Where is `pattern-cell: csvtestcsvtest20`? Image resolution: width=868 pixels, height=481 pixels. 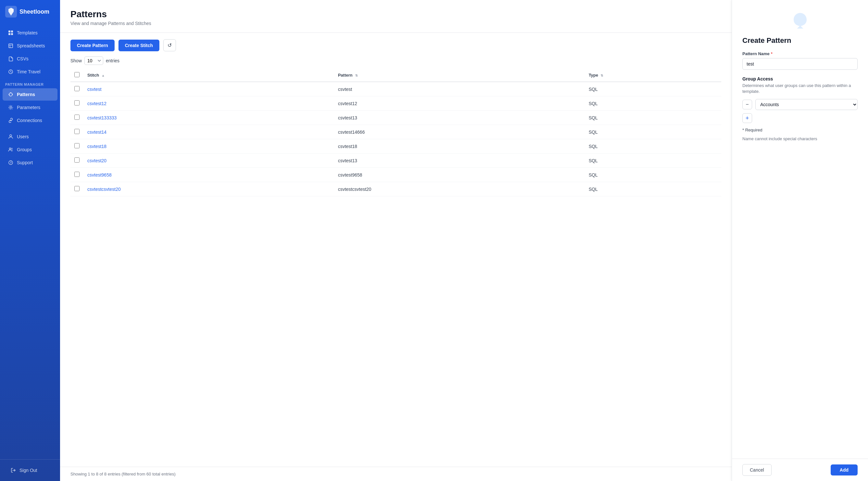 pattern-cell: csvtestcsvtest20 is located at coordinates (459, 189).